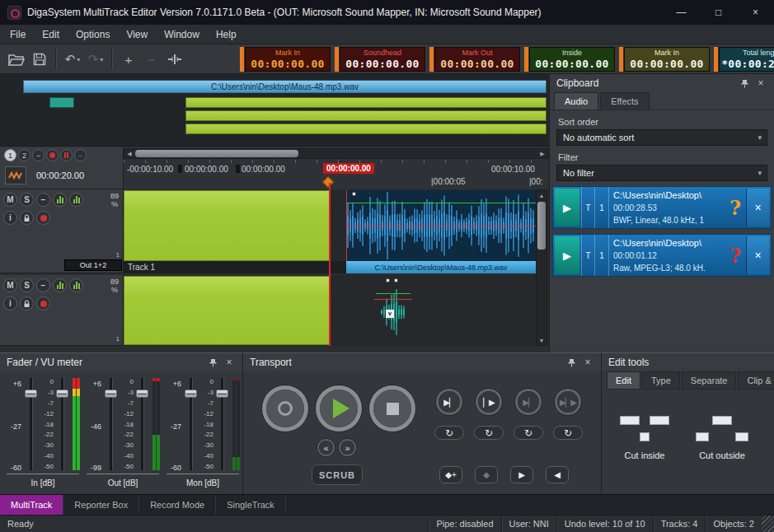 The width and height of the screenshot is (774, 532). Describe the element at coordinates (43, 199) in the screenshot. I see `track1-collapse-button: −` at that location.